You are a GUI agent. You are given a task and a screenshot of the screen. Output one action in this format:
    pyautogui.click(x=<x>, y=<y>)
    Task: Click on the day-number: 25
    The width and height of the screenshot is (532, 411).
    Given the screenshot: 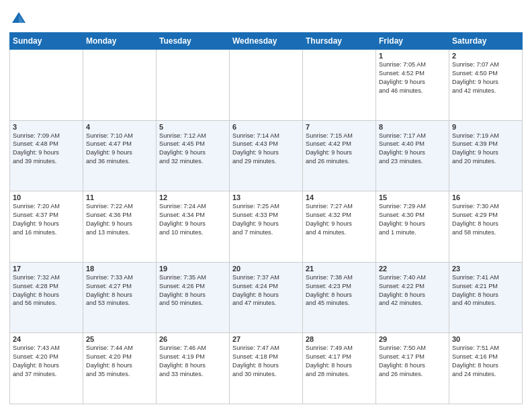 What is the action you would take?
    pyautogui.click(x=120, y=339)
    